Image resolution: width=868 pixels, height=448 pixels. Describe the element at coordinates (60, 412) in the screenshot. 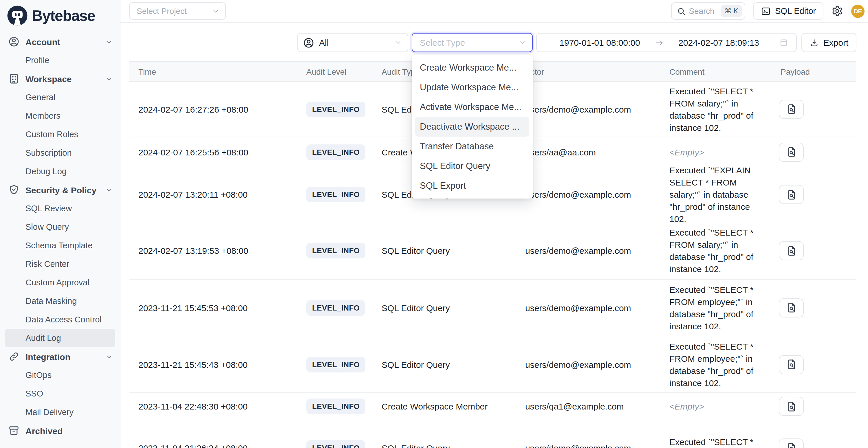

I see `sidebar-item-mail-delivery: Mail Delivery` at that location.